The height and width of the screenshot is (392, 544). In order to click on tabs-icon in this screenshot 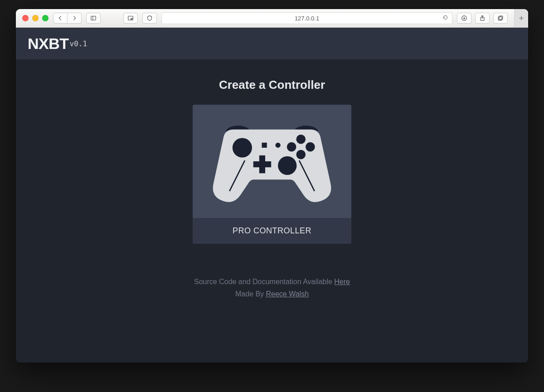, I will do `click(500, 18)`.